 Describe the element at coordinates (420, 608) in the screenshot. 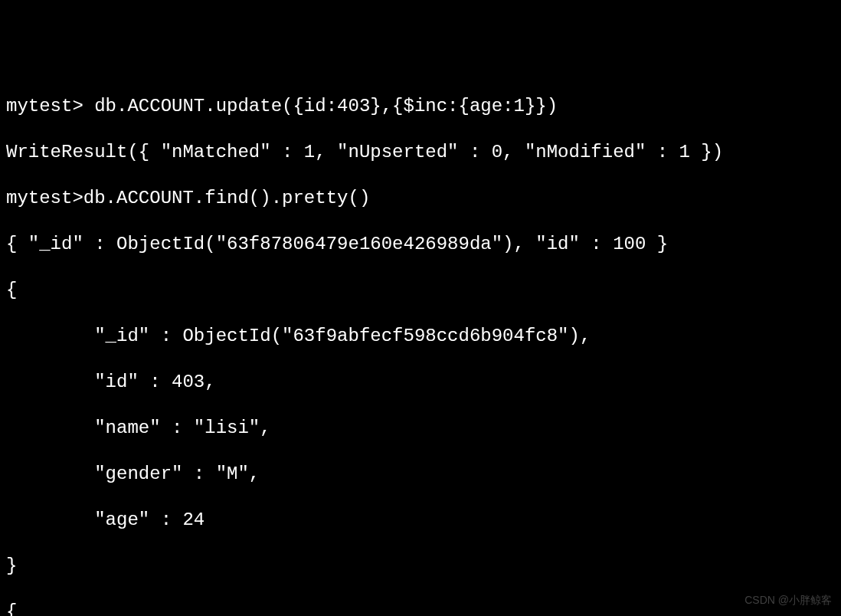

I see `terminal-line-doc2-open: {` at that location.